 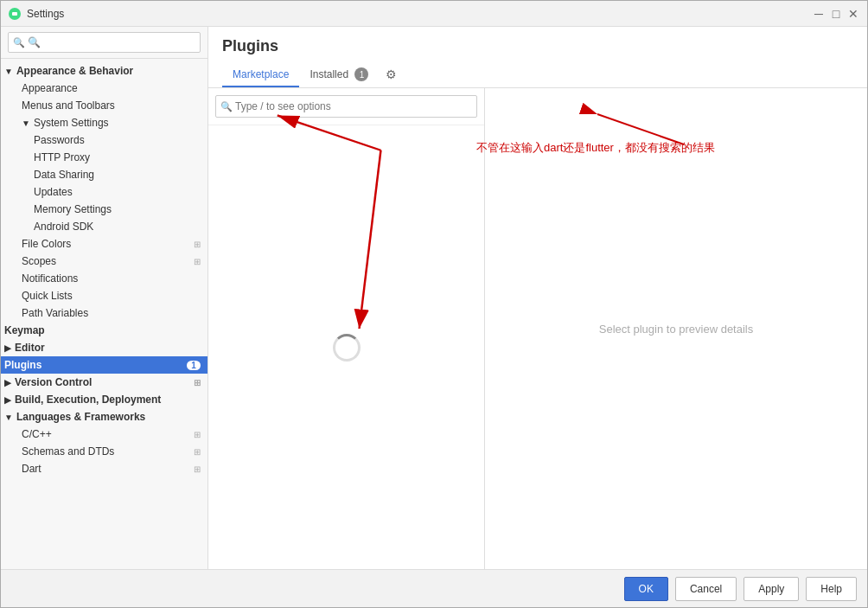 What do you see at coordinates (36, 14) in the screenshot?
I see `title-bar-left: Settings` at bounding box center [36, 14].